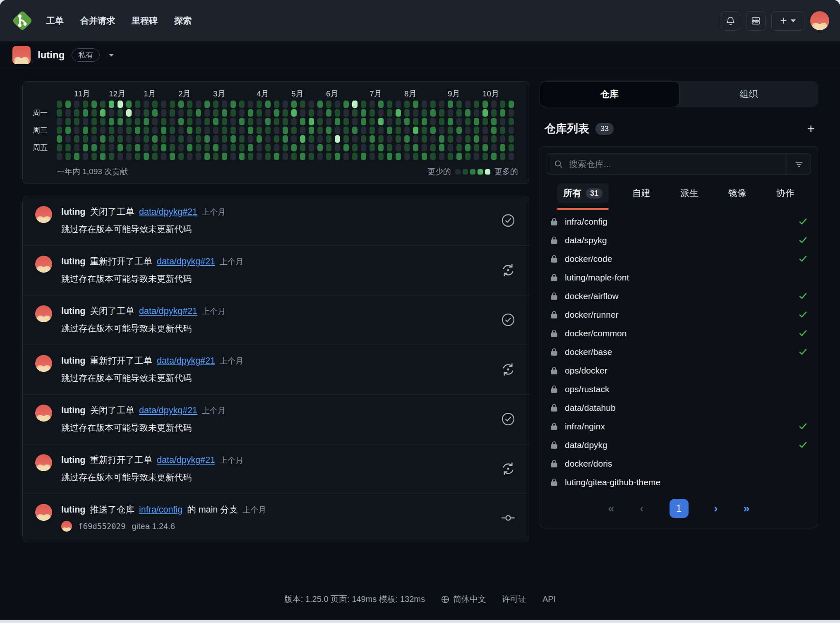 The height and width of the screenshot is (623, 840). Describe the element at coordinates (811, 129) in the screenshot. I see `new-repo-plus-icon: +` at that location.